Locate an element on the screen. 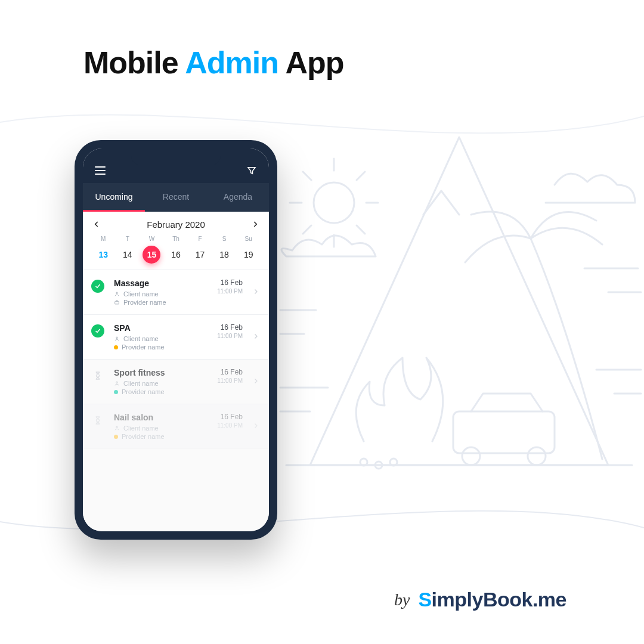  by-label: by is located at coordinates (402, 600).